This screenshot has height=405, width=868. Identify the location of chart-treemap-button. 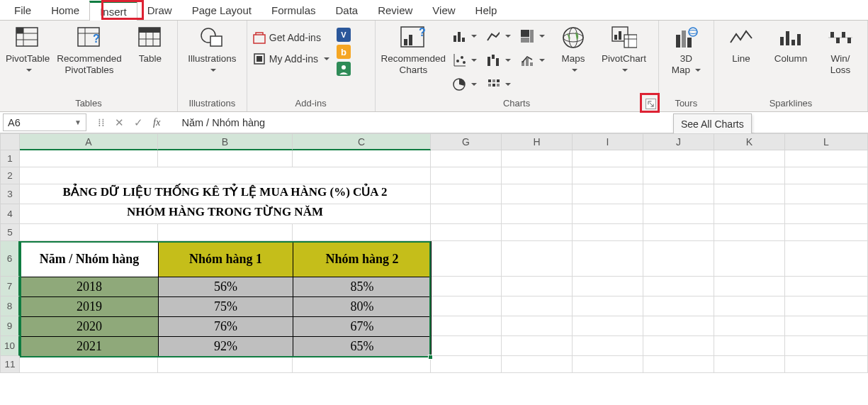
(533, 36).